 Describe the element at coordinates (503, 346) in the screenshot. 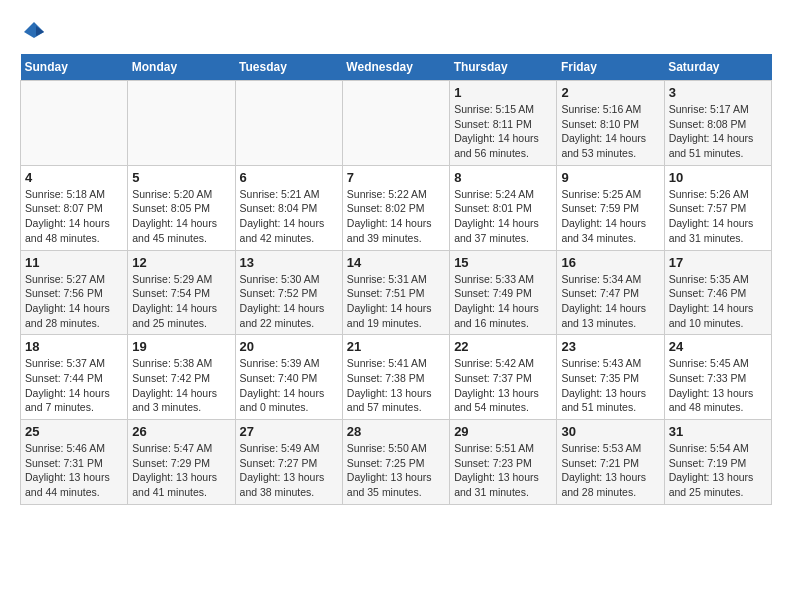

I see `day-number: 22` at that location.